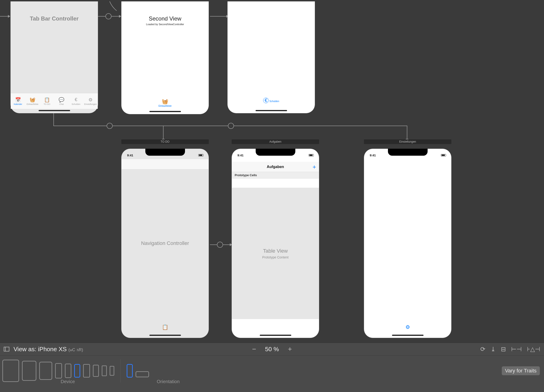 The height and width of the screenshot is (392, 544). What do you see at coordinates (165, 164) in the screenshot?
I see `nav-bar-empty` at bounding box center [165, 164].